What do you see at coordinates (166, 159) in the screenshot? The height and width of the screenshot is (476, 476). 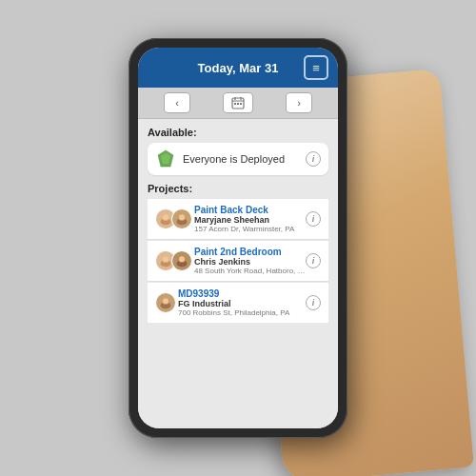 I see `gem-icon` at bounding box center [166, 159].